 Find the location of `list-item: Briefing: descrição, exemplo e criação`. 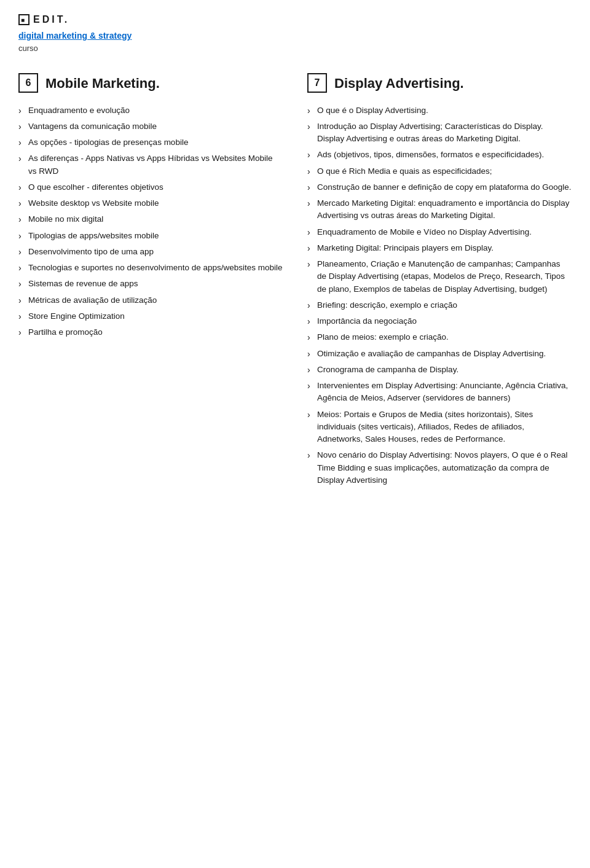

list-item: Briefing: descrição, exemplo e criação is located at coordinates (439, 305).